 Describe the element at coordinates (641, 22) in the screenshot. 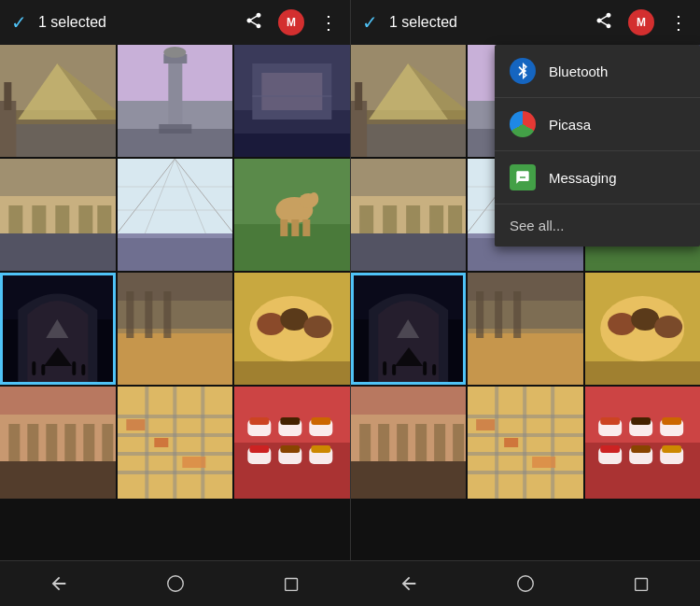

I see `gmail-icon-right: M` at that location.